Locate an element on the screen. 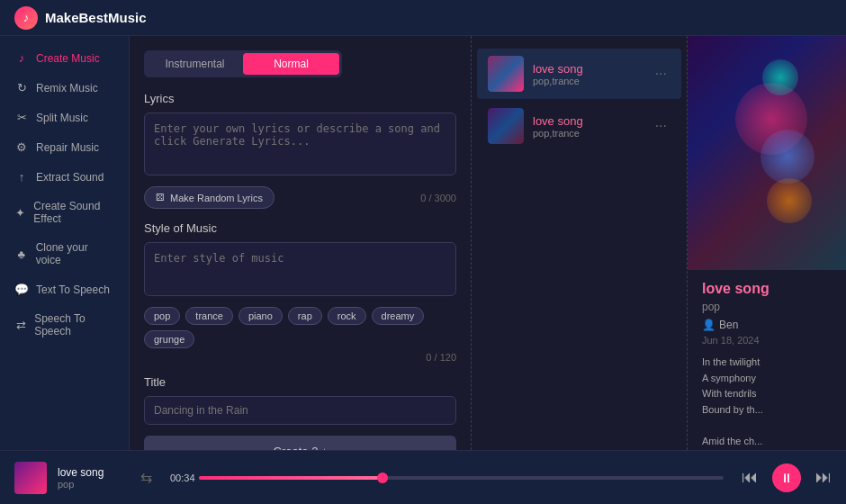 The height and width of the screenshot is (504, 846). song-genre-2: pop,trance is located at coordinates (588, 133).